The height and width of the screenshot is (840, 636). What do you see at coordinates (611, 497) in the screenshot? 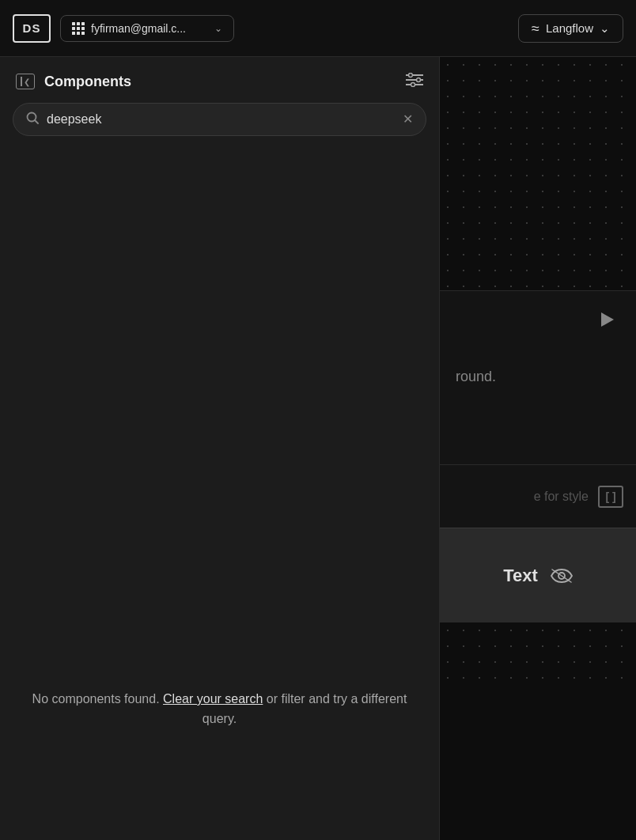
I see `bracket-button: [ ]` at bounding box center [611, 497].